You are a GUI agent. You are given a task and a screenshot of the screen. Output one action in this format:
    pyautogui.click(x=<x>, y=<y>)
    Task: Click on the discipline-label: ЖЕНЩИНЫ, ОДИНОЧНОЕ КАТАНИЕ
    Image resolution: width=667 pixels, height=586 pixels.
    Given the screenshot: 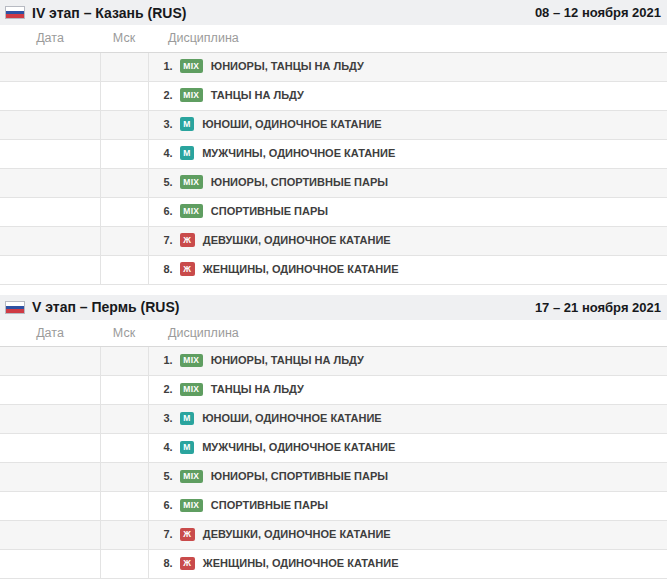 What is the action you would take?
    pyautogui.click(x=301, y=563)
    